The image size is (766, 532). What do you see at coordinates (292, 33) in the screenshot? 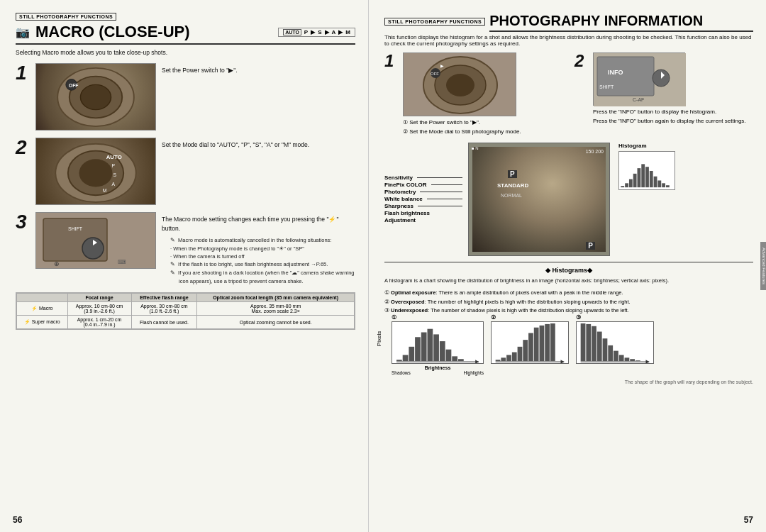
I see `mode-auto: AUTO` at bounding box center [292, 33].